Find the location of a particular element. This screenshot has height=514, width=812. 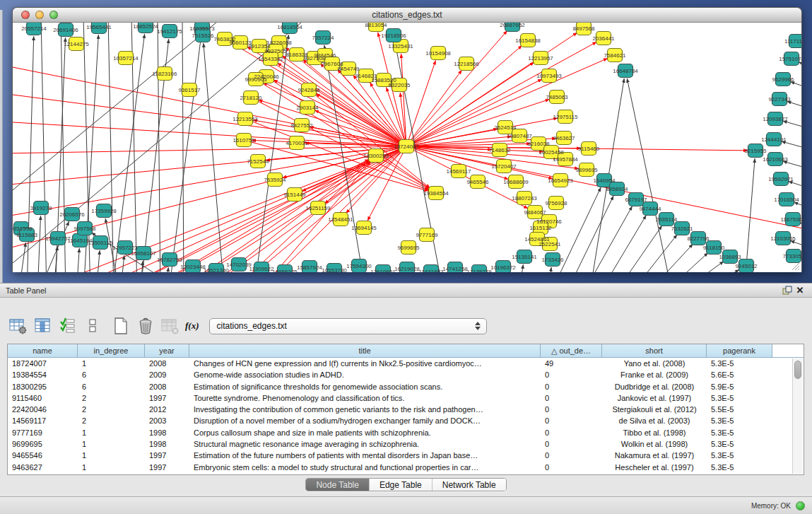

table-row: 1872400712008Changes of HCN gene express… is located at coordinates (406, 363).